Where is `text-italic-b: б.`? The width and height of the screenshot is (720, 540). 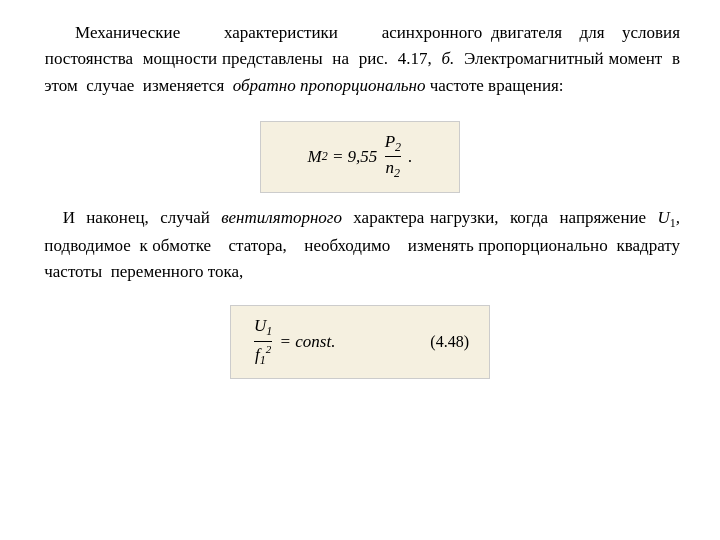 text-italic-b: б. is located at coordinates (448, 58).